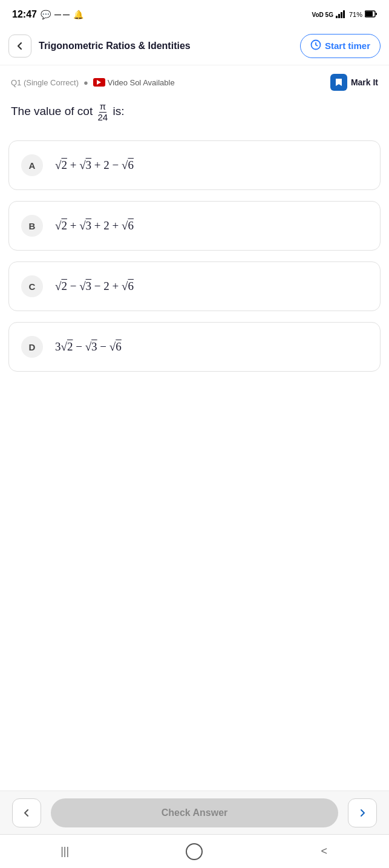 The image size is (389, 868). What do you see at coordinates (194, 852) in the screenshot?
I see `home-icon` at bounding box center [194, 852].